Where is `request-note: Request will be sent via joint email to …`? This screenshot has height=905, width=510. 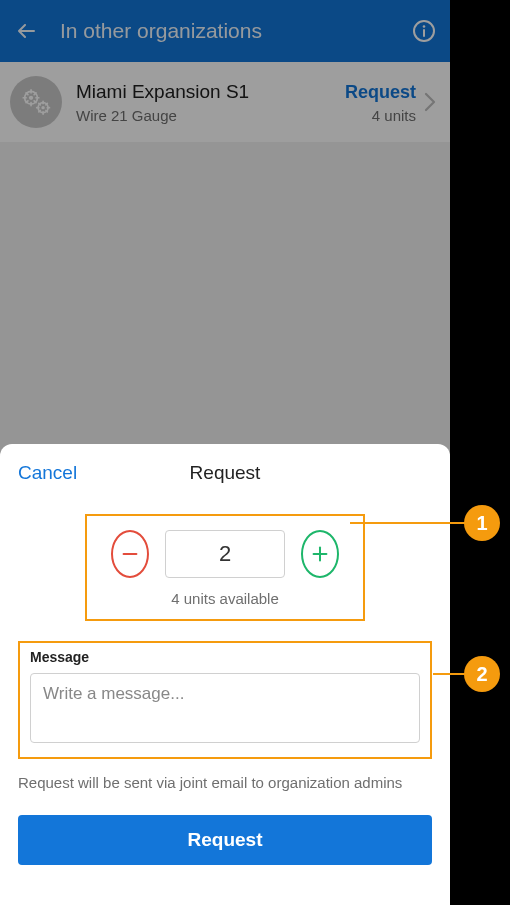 request-note: Request will be sent via joint email to … is located at coordinates (225, 783).